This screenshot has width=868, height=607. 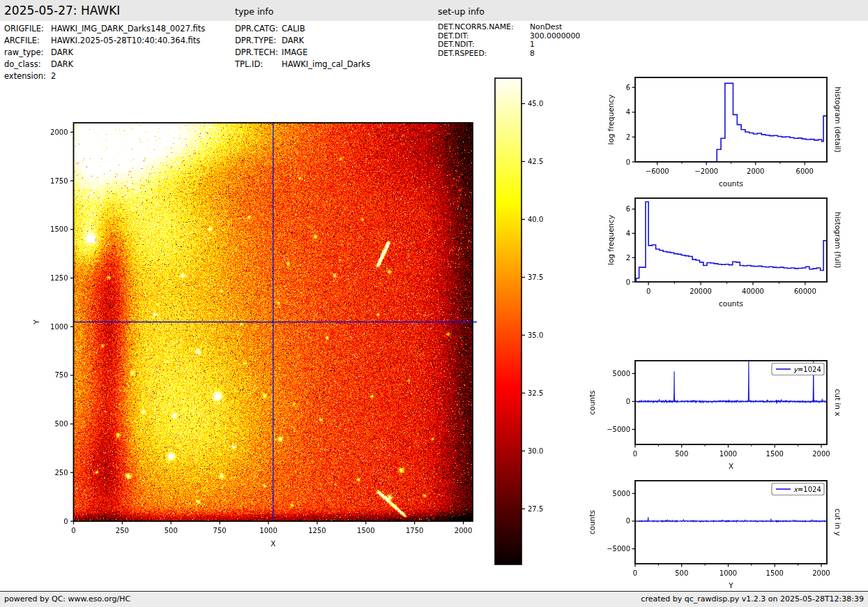 I want to click on svg-text: −5000, so click(x=618, y=548).